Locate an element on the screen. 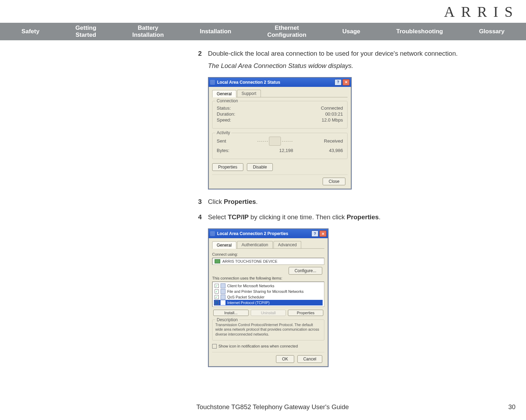 This screenshot has height=420, width=526. device-field: ARRIS TOUCHSTONE DEVICE is located at coordinates (268, 261).